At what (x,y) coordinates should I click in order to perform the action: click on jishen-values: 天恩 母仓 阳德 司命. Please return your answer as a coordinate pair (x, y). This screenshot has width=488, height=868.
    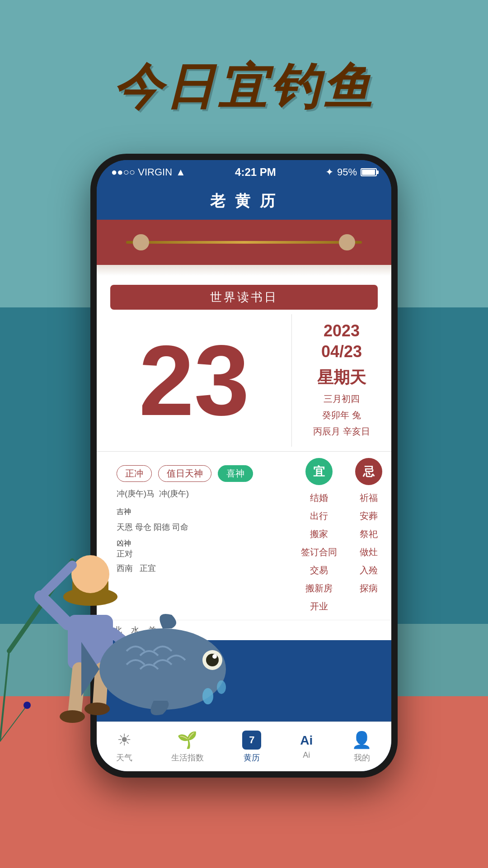
    Looking at the image, I should click on (197, 527).